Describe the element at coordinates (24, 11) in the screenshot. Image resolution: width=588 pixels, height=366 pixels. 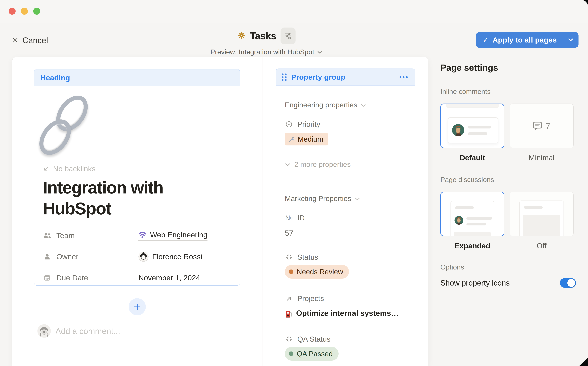
I see `minimize-window-button` at that location.